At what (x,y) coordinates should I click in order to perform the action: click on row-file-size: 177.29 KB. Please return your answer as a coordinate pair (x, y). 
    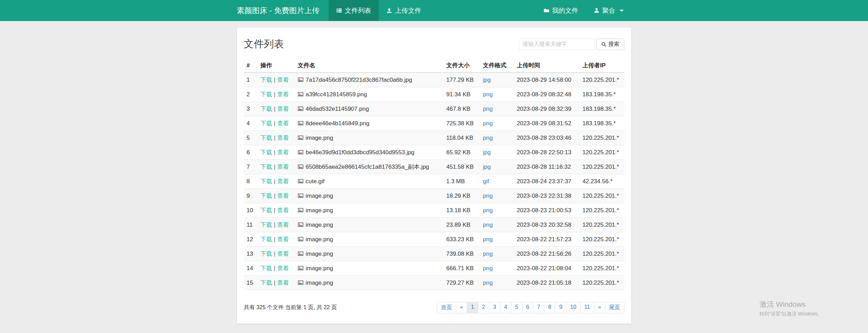
    Looking at the image, I should click on (462, 80).